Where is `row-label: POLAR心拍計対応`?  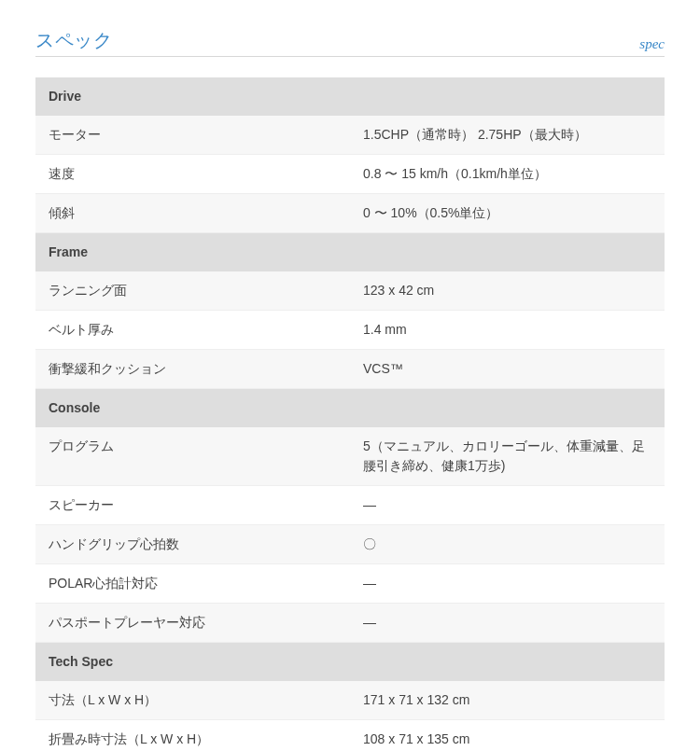 row-label: POLAR心拍計対応 is located at coordinates (192, 584).